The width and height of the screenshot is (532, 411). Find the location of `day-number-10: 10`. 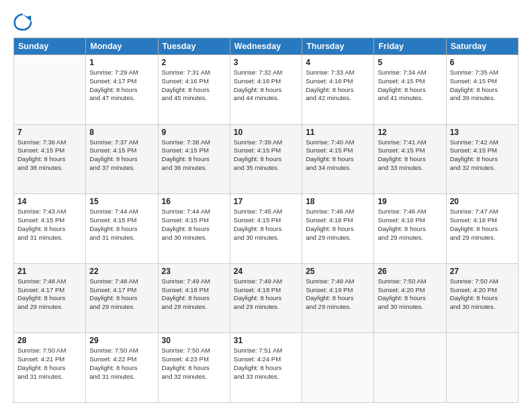

day-number-10: 10 is located at coordinates (266, 132).